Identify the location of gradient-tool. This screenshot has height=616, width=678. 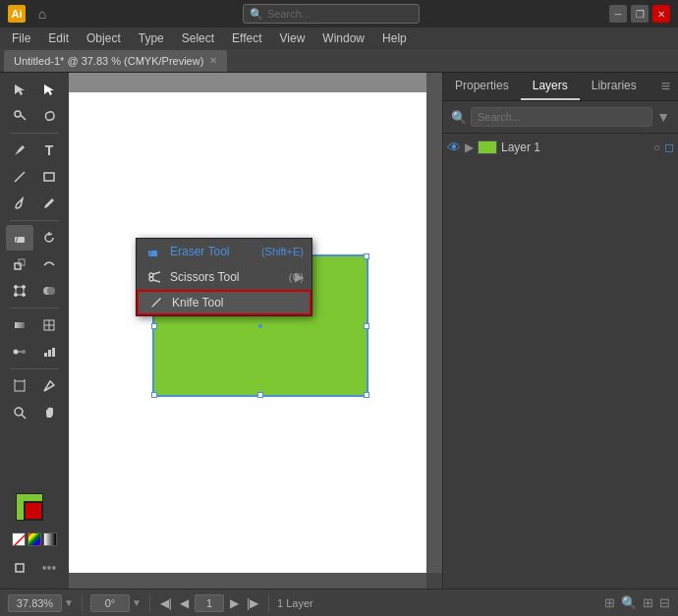
(20, 325).